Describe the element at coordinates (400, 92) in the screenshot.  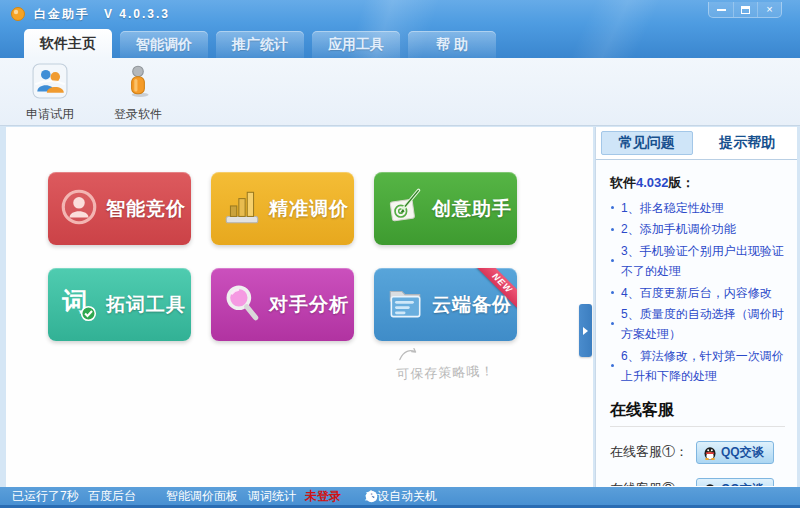
I see `toolbar: 申请试用 登录软件` at that location.